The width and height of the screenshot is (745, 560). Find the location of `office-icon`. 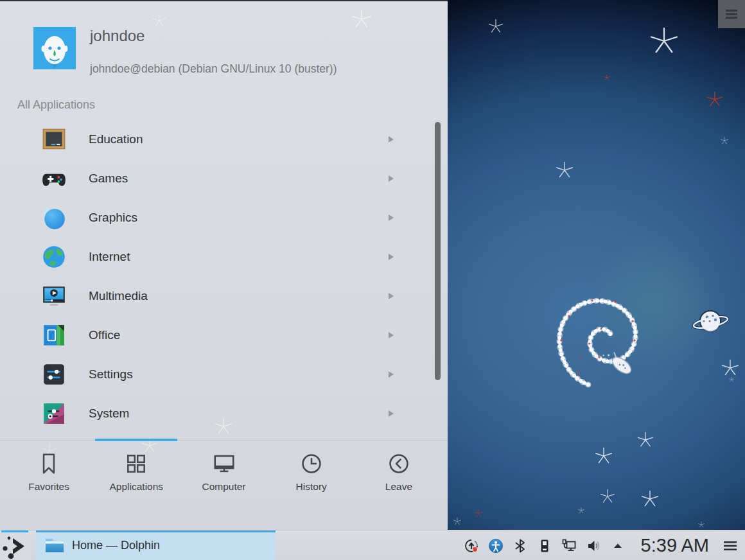

office-icon is located at coordinates (54, 335).